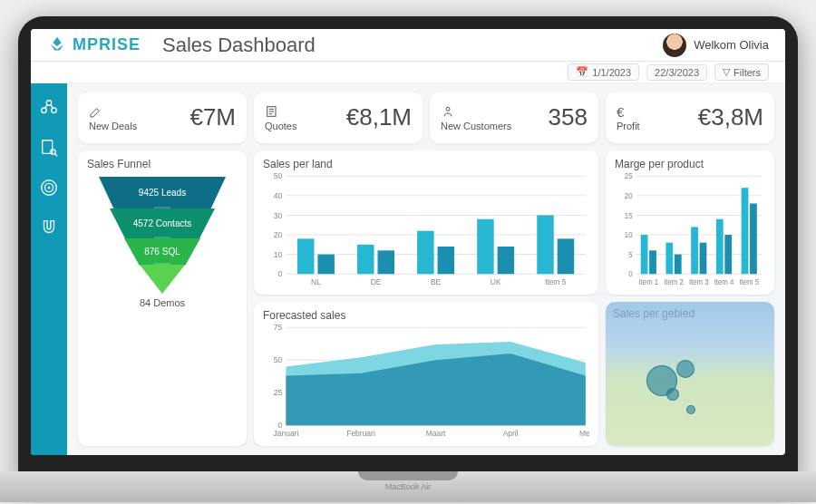 Image resolution: width=816 pixels, height=504 pixels. What do you see at coordinates (49, 269) in the screenshot?
I see `sidebar` at bounding box center [49, 269].